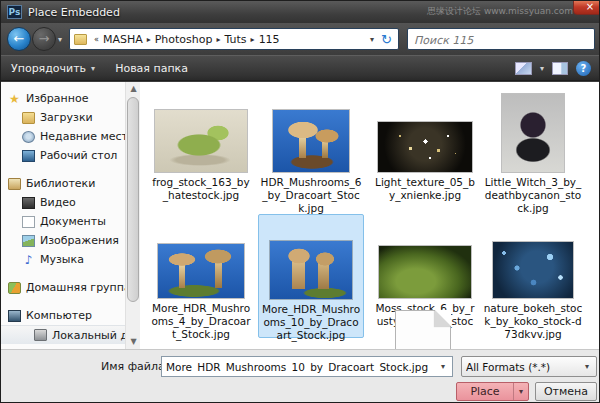 This screenshot has height=403, width=600. I want to click on sidebar-item-label: Рабочий стол, so click(78, 156).